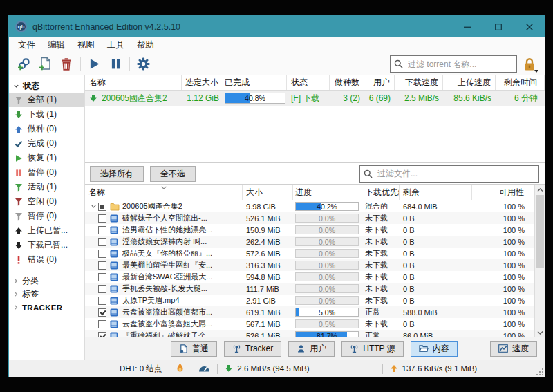 The image size is (553, 392). What do you see at coordinates (311, 348) in the screenshot?
I see `detail-tab: 用户` at bounding box center [311, 348].